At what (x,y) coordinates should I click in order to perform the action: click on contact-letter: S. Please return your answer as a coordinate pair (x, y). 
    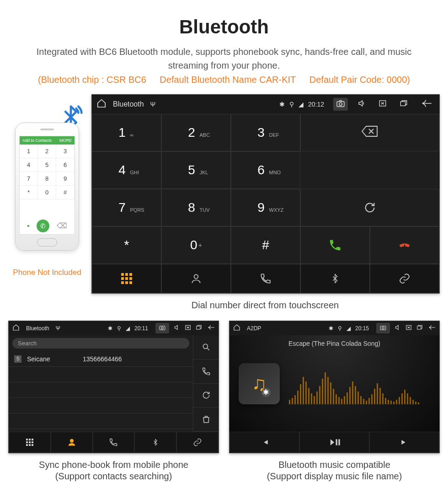
    Looking at the image, I should click on (18, 359).